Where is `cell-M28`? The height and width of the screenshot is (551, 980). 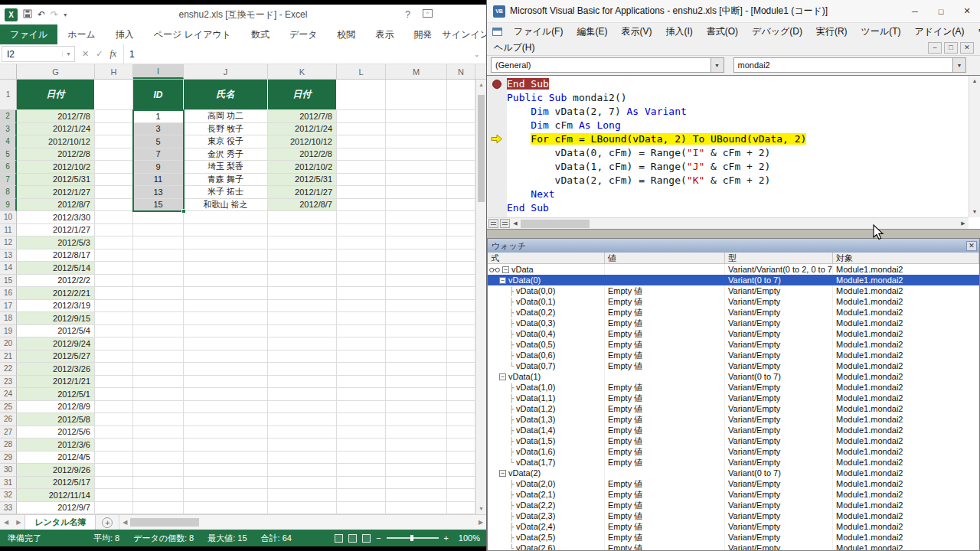
cell-M28 is located at coordinates (416, 445).